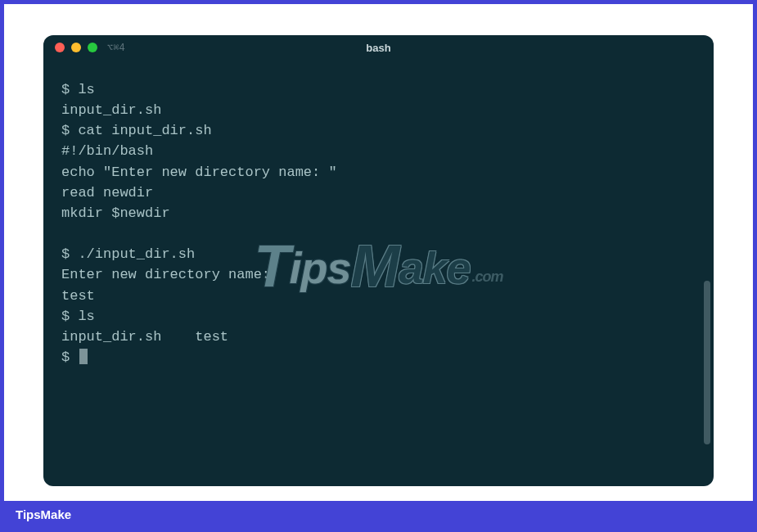 This screenshot has height=532, width=757. What do you see at coordinates (378, 131) in the screenshot?
I see `terminal-line: $ cat input_dir.sh` at bounding box center [378, 131].